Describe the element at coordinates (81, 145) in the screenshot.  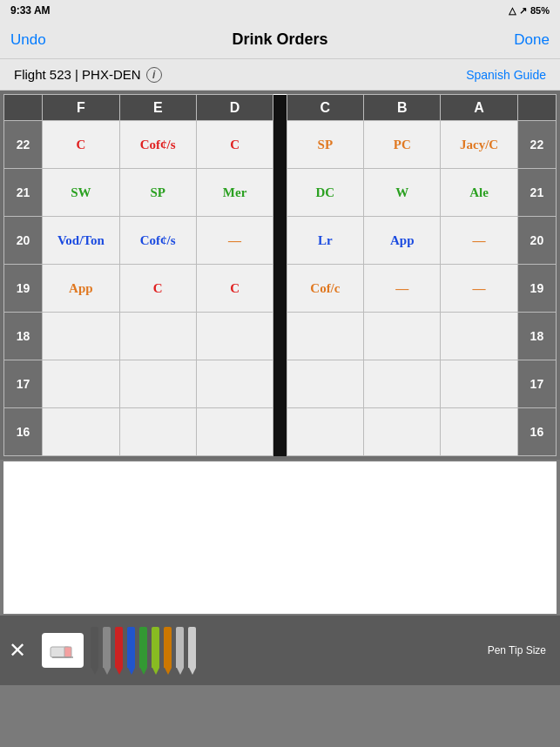
I see `cell-22-F: C` at that location.